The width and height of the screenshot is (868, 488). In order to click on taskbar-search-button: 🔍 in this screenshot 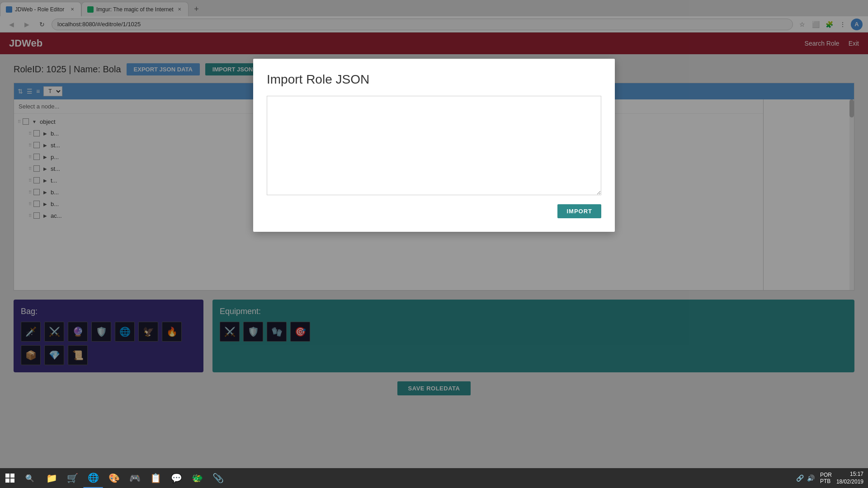, I will do `click(30, 478)`.